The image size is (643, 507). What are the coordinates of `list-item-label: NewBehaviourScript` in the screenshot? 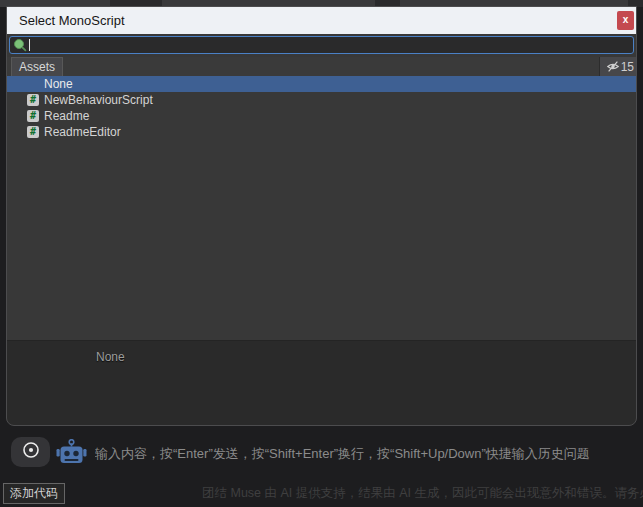 It's located at (98, 100).